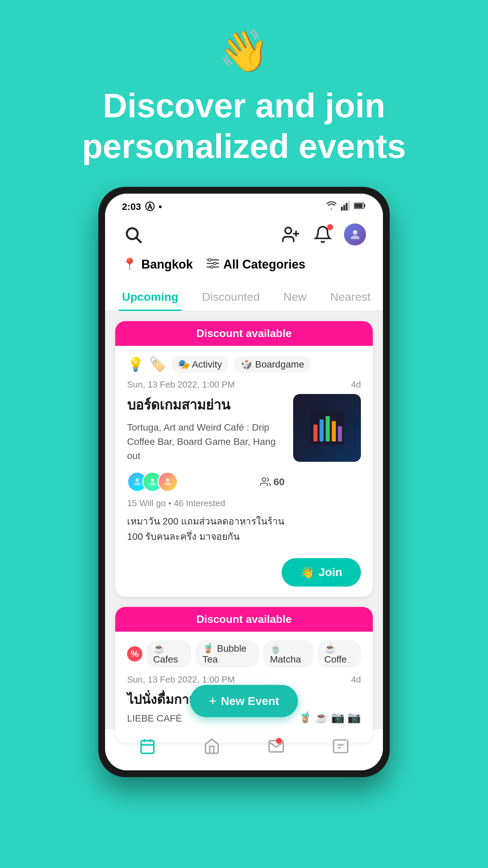  Describe the element at coordinates (256, 264) in the screenshot. I see `category-filter: All Categories` at that location.